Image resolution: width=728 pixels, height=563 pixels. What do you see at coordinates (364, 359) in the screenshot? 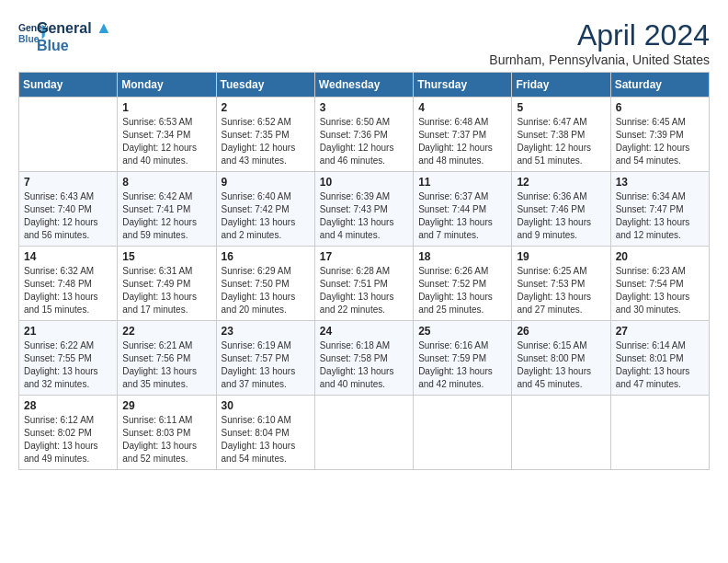
I see `calendar-week-4: 21Sunrise: 6:22 AM Sunset: 7:55 PM Dayli…` at bounding box center [364, 359].